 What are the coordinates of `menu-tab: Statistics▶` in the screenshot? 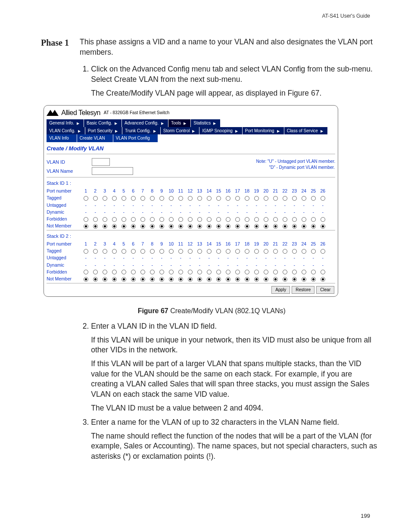 It's located at (206, 123).